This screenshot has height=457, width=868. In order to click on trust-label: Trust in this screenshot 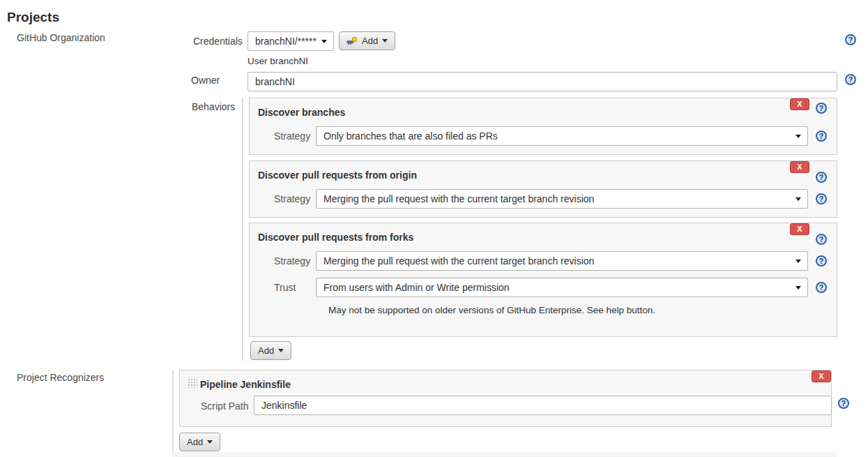, I will do `click(284, 287)`.